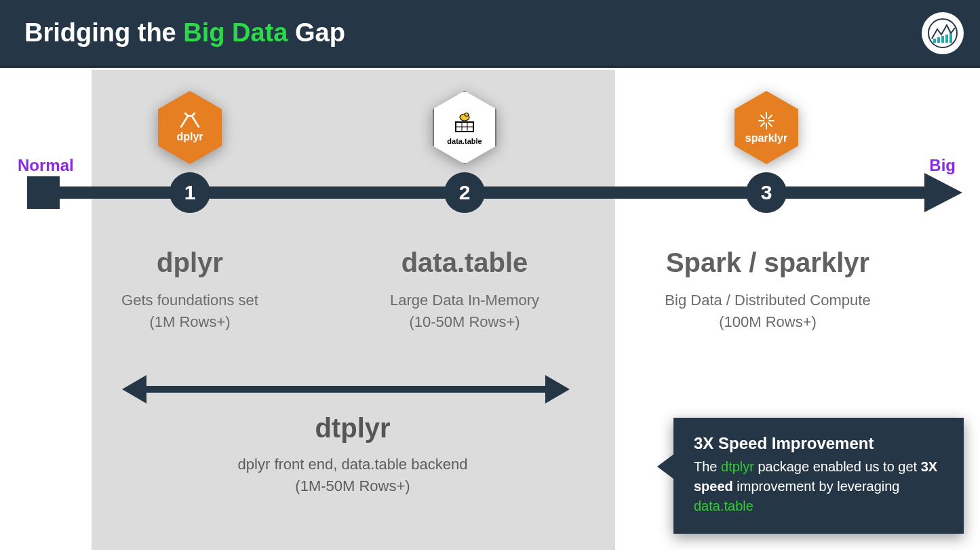 This screenshot has height=550, width=980. Describe the element at coordinates (346, 389) in the screenshot. I see `dtplyr-range-arrow` at that location.